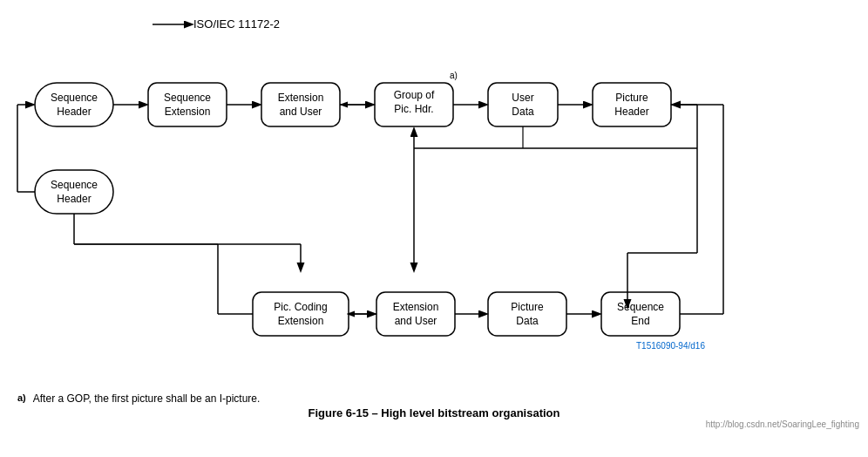 The height and width of the screenshot is (457, 868). Describe the element at coordinates (237, 24) in the screenshot. I see `iso-title: ISO/IEC 11172-2` at that location.